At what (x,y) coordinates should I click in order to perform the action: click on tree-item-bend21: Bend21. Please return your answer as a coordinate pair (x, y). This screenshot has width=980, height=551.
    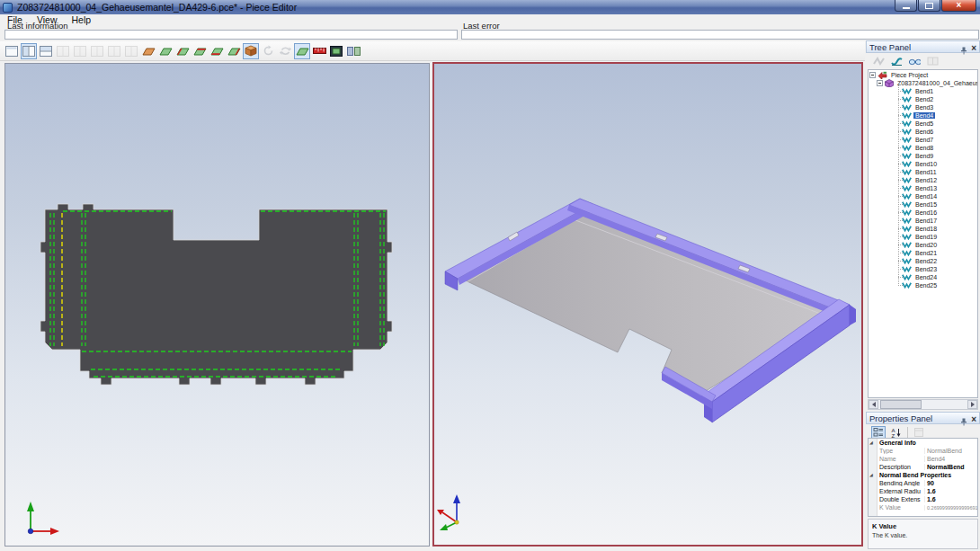
    Looking at the image, I should click on (922, 253).